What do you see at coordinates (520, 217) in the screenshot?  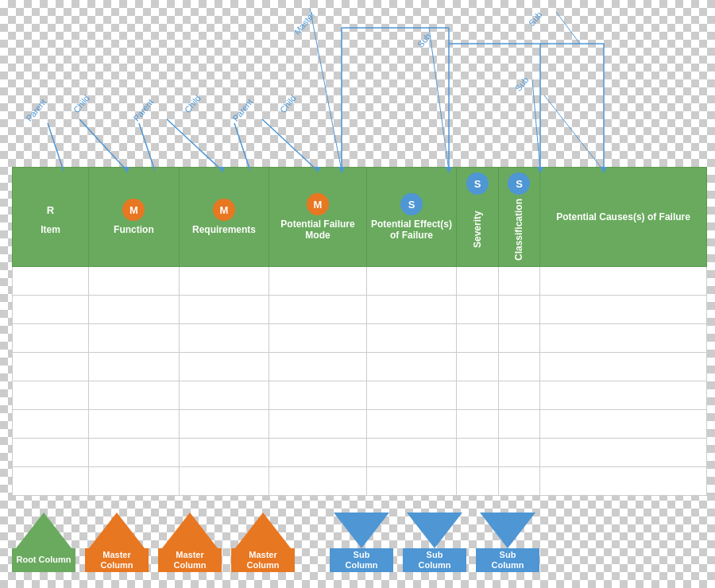 I see `classification-header-content: S Classification` at bounding box center [520, 217].